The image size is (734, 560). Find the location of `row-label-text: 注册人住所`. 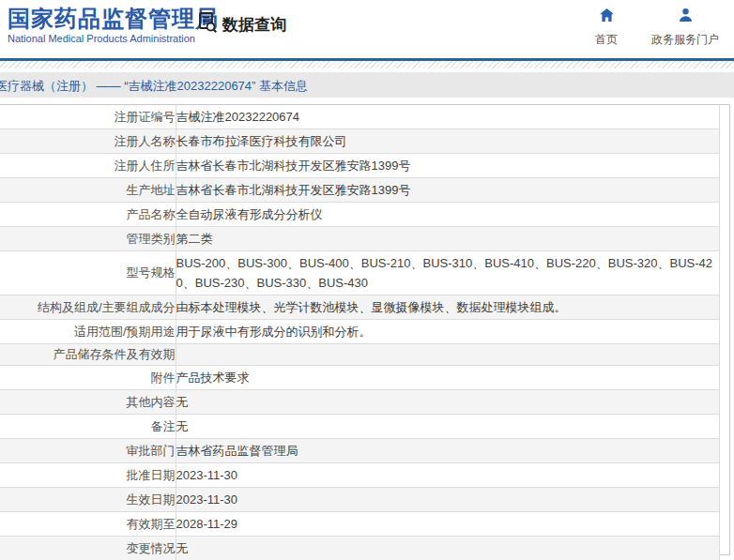

row-label-text: 注册人住所 is located at coordinates (145, 165).